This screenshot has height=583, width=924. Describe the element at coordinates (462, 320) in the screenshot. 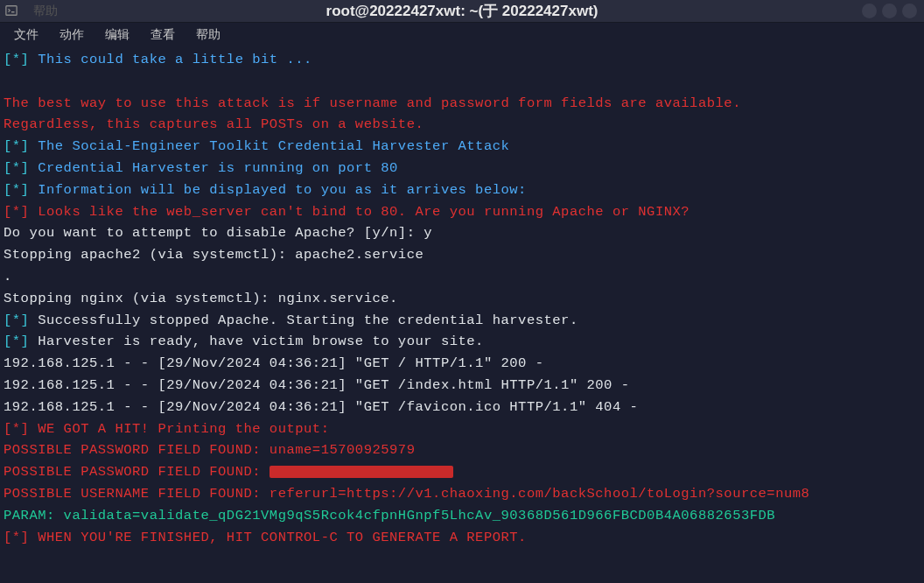

I see `output-line: [*] Successfully stopped Apache. Startin…` at that location.